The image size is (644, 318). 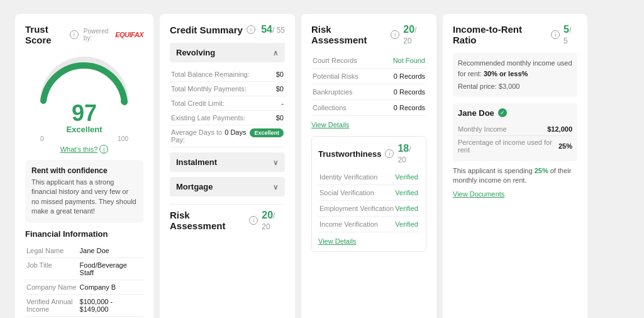 What do you see at coordinates (84, 35) in the screenshot?
I see `trust-header: Trust Score i Powered by: EQUIFAX` at bounding box center [84, 35].